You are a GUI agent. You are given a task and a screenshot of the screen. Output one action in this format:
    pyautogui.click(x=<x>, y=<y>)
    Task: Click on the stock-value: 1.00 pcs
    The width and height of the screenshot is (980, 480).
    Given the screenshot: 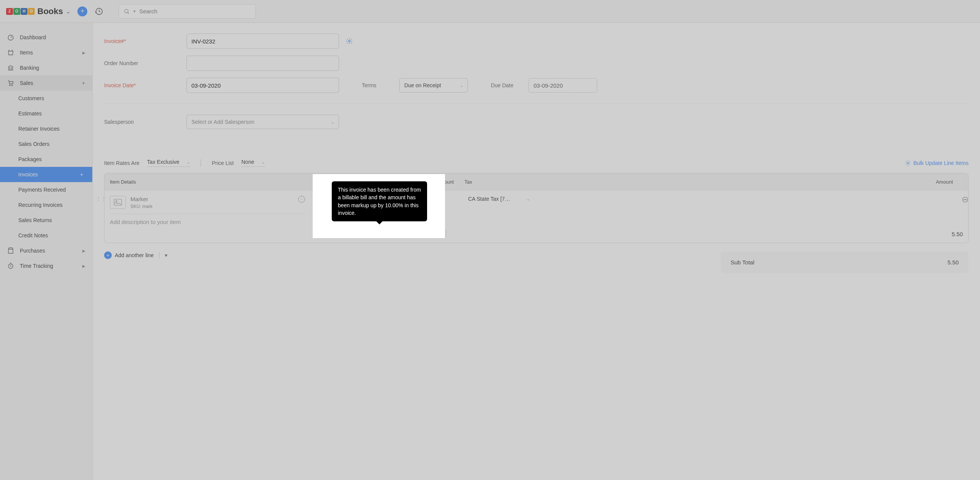 What is the action you would take?
    pyautogui.click(x=336, y=235)
    